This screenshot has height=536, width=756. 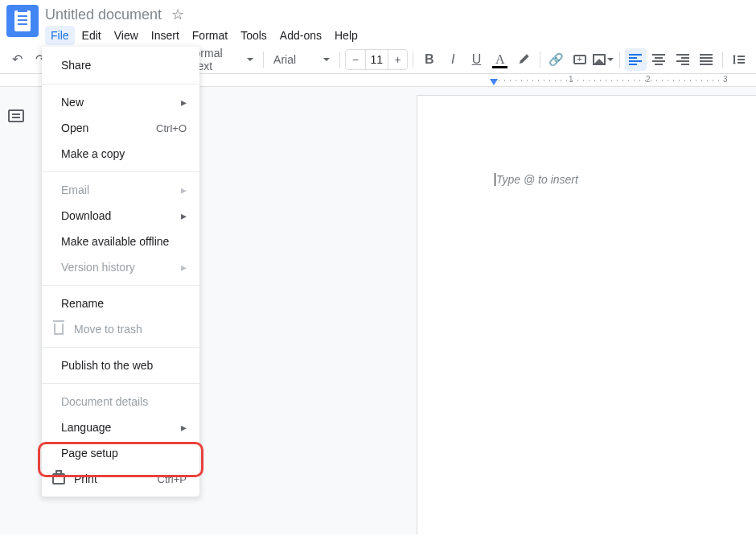 I want to click on ruler-tickmarks, so click(x=619, y=80).